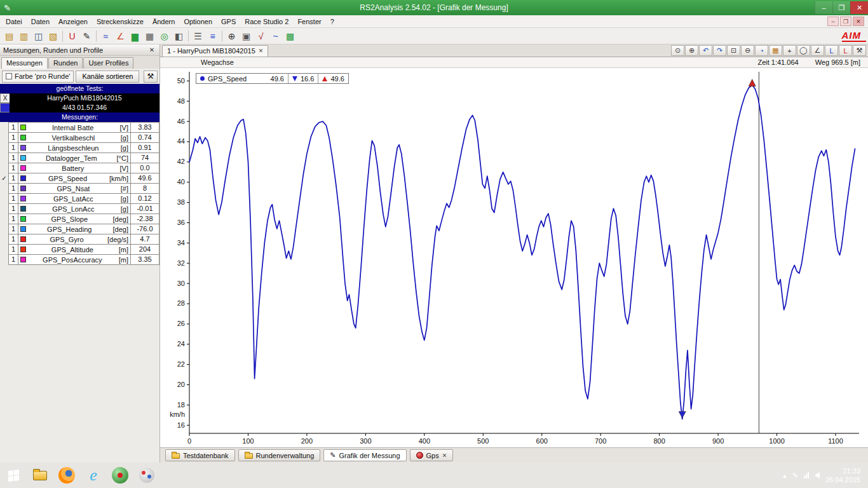 This screenshot has width=868, height=488. What do you see at coordinates (229, 22) in the screenshot?
I see `menu-item-gps: GPS` at bounding box center [229, 22].